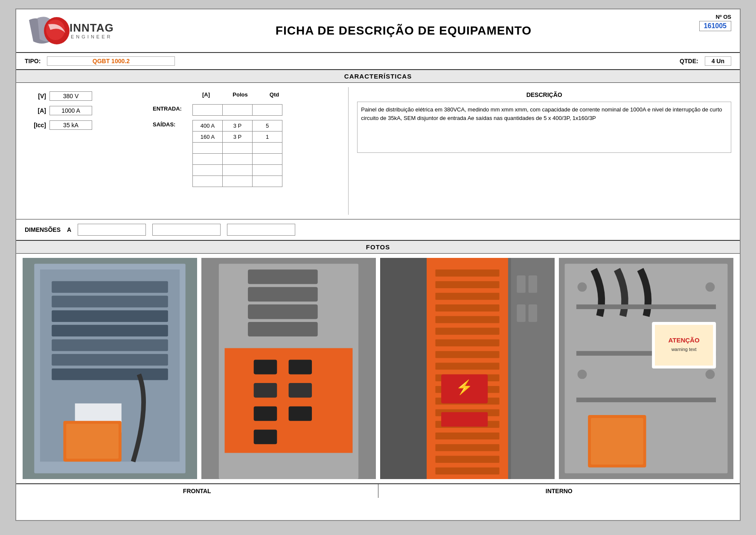 Image resolution: width=756 pixels, height=535 pixels. I want to click on foto-3: ⚡, so click(468, 368).